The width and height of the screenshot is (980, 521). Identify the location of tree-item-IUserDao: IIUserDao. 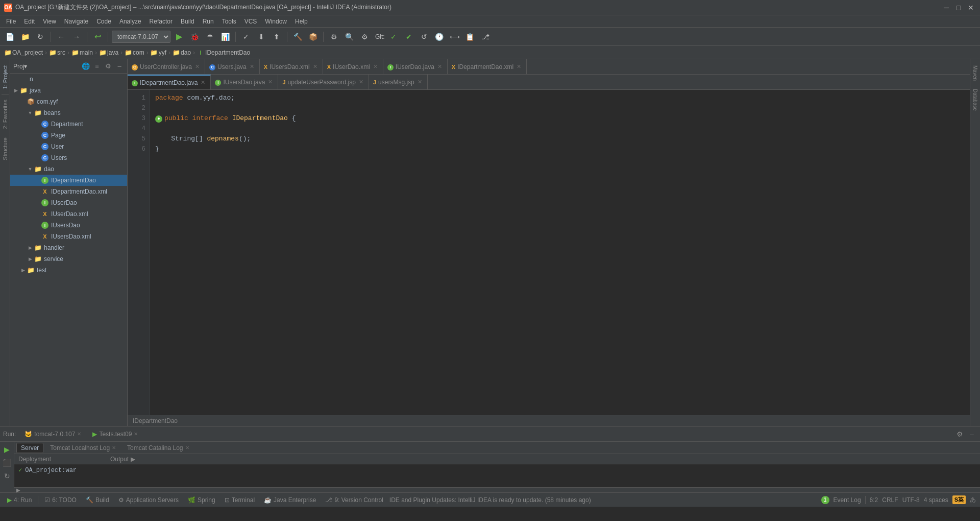
(68, 203).